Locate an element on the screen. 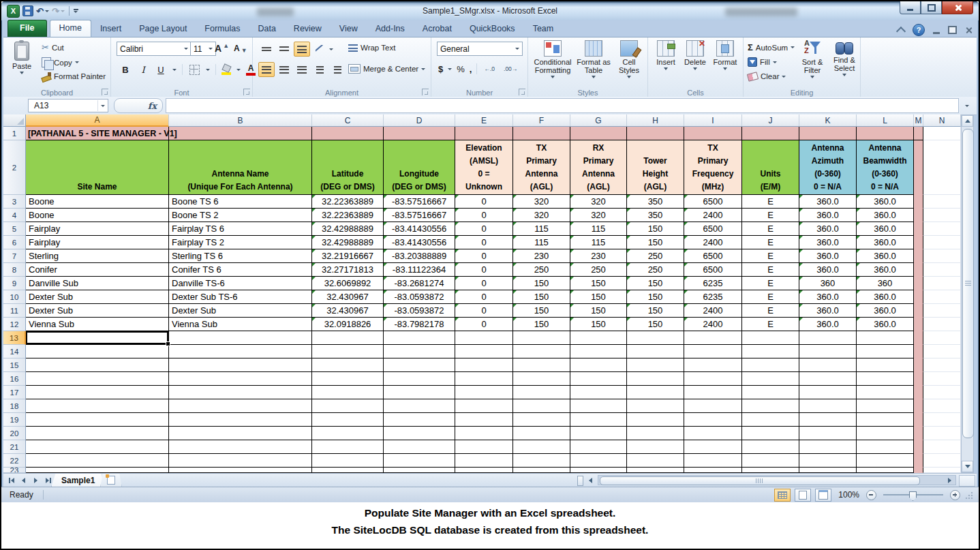  cell-D17 is located at coordinates (420, 393).